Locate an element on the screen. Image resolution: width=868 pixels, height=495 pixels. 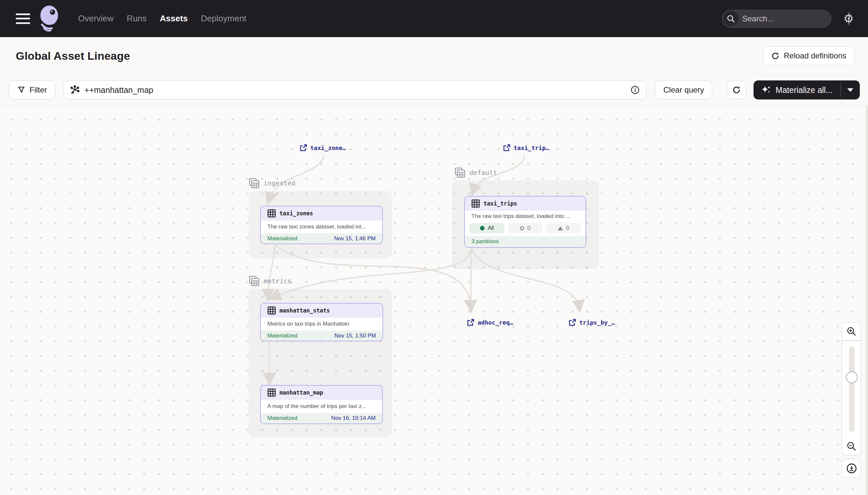
external-asset-adhoc-req: adhoc_req… is located at coordinates (490, 323).